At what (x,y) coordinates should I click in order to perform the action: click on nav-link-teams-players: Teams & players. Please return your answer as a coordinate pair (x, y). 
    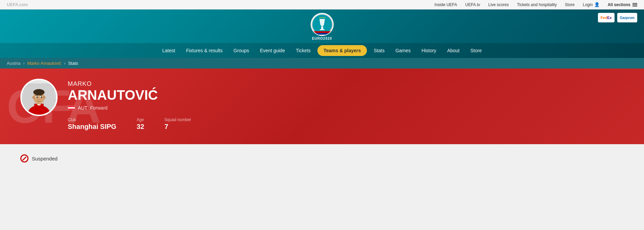
    Looking at the image, I should click on (342, 51).